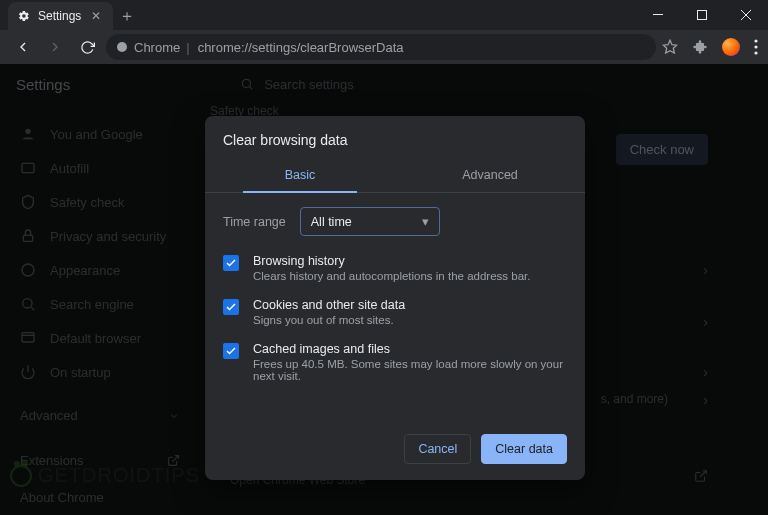 This screenshot has width=768, height=515. Describe the element at coordinates (87, 47) in the screenshot. I see `reload-button` at that location.